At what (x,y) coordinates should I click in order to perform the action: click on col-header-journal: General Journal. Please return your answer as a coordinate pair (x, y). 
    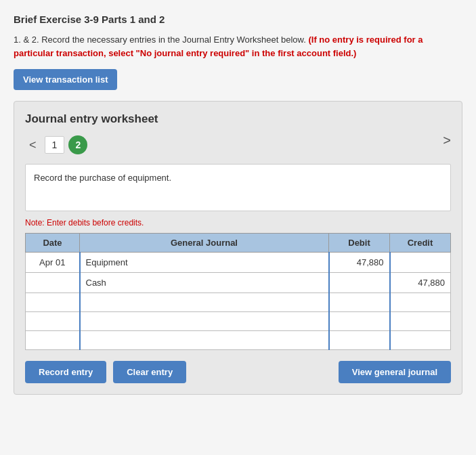
    Looking at the image, I should click on (204, 243).